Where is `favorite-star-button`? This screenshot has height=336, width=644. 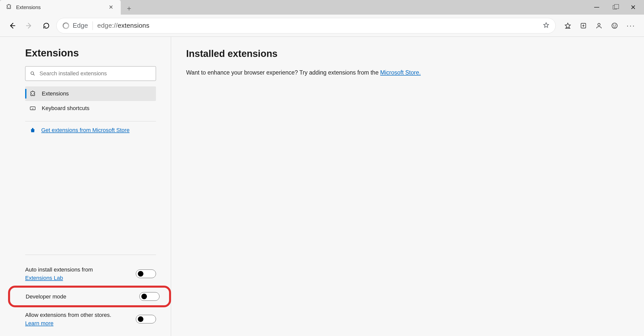 favorite-star-button is located at coordinates (546, 26).